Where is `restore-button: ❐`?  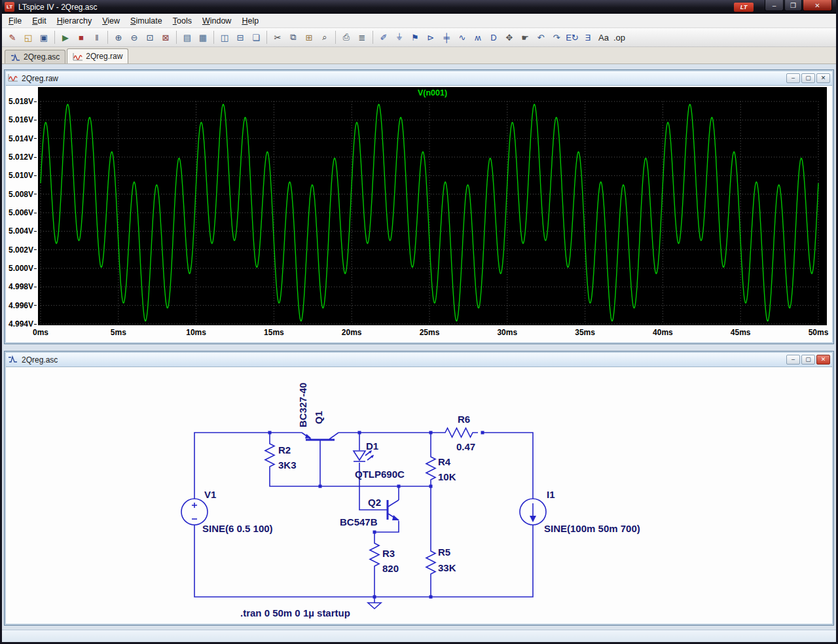
restore-button: ❐ is located at coordinates (793, 5).